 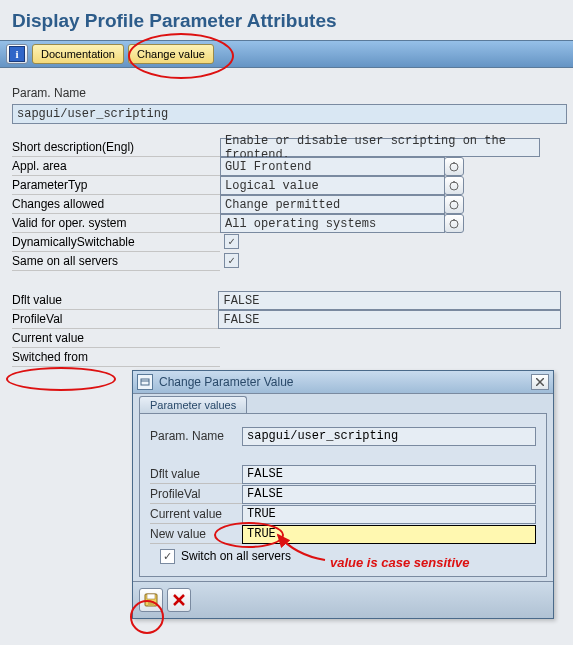 I want to click on appl-area-value: GUI Frontend, so click(x=332, y=166).